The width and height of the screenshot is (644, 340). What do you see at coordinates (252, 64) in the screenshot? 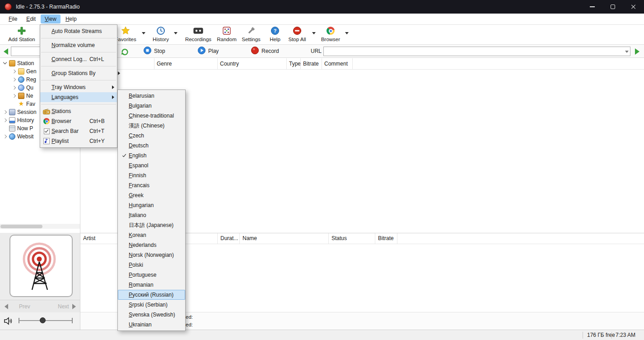
I see `column-country: Country` at bounding box center [252, 64].